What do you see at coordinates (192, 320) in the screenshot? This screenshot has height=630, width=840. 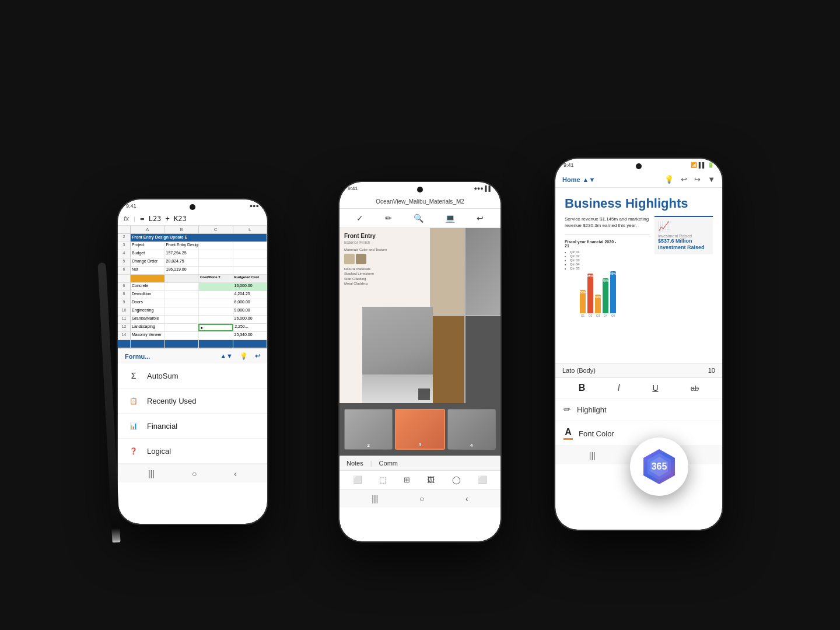 I see `excel-row-granite: 11 Granite/Marble 26,000.00` at bounding box center [192, 320].